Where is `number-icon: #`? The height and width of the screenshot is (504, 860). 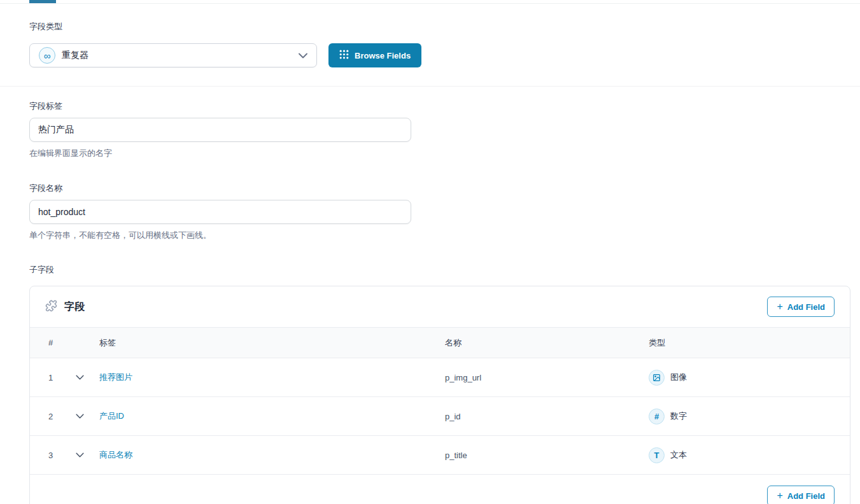
number-icon: # is located at coordinates (657, 416).